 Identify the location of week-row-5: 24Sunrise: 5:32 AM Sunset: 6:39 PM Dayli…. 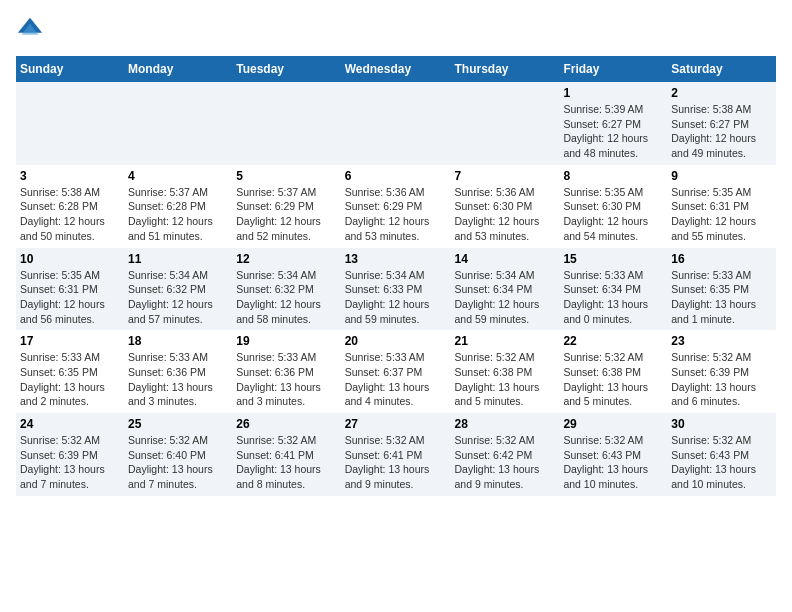
(396, 454).